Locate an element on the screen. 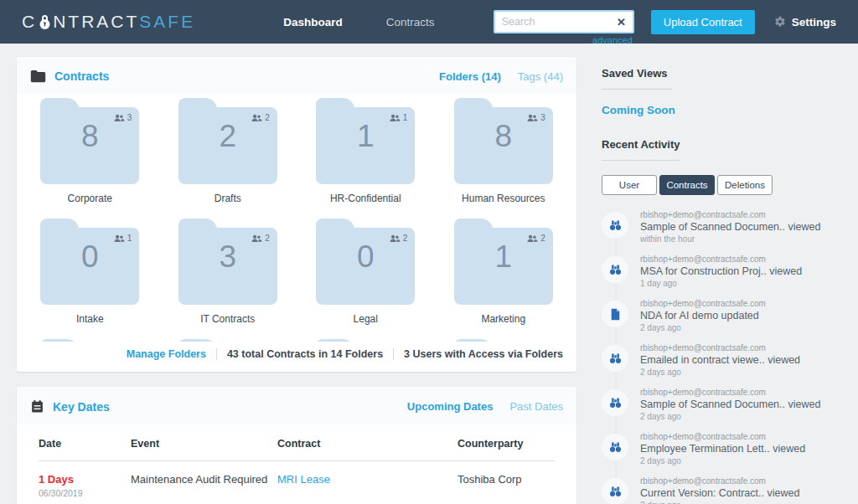 Image resolution: width=858 pixels, height=504 pixels. folders-count-link: Folders (14) is located at coordinates (470, 77).